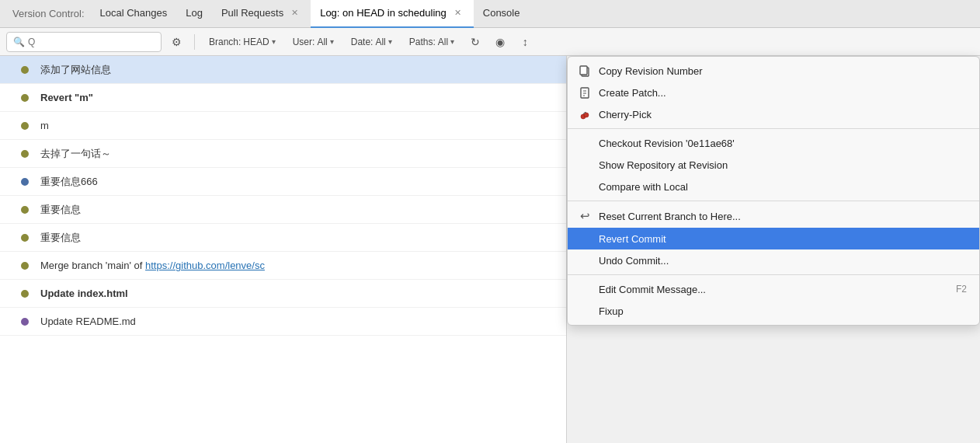 The width and height of the screenshot is (980, 443). I want to click on tab-log-head-label: Log: on HEAD in scheduling, so click(384, 12).